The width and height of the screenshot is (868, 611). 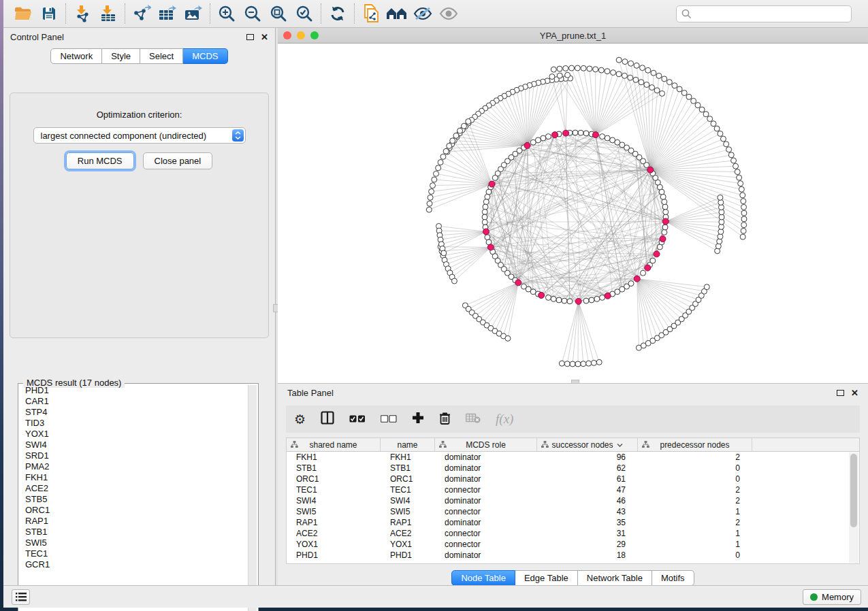 What do you see at coordinates (133, 554) in the screenshot?
I see `mcds-node-item: TEC1` at bounding box center [133, 554].